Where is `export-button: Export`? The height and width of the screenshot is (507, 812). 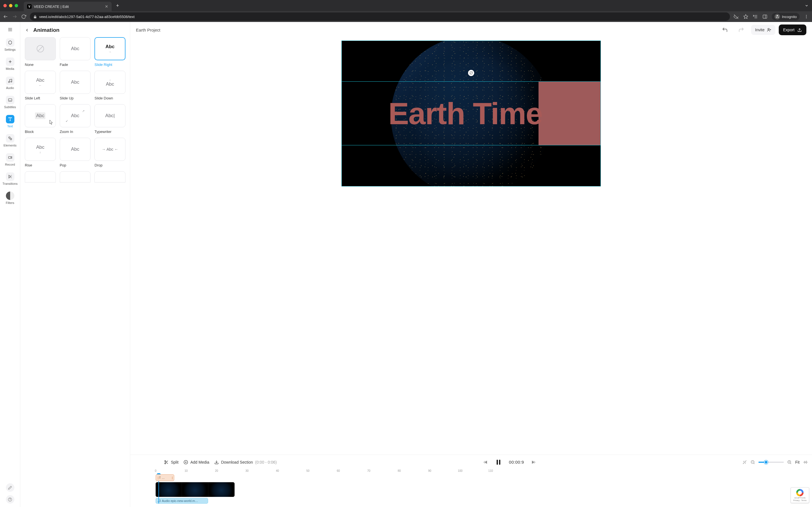 export-button: Export is located at coordinates (793, 30).